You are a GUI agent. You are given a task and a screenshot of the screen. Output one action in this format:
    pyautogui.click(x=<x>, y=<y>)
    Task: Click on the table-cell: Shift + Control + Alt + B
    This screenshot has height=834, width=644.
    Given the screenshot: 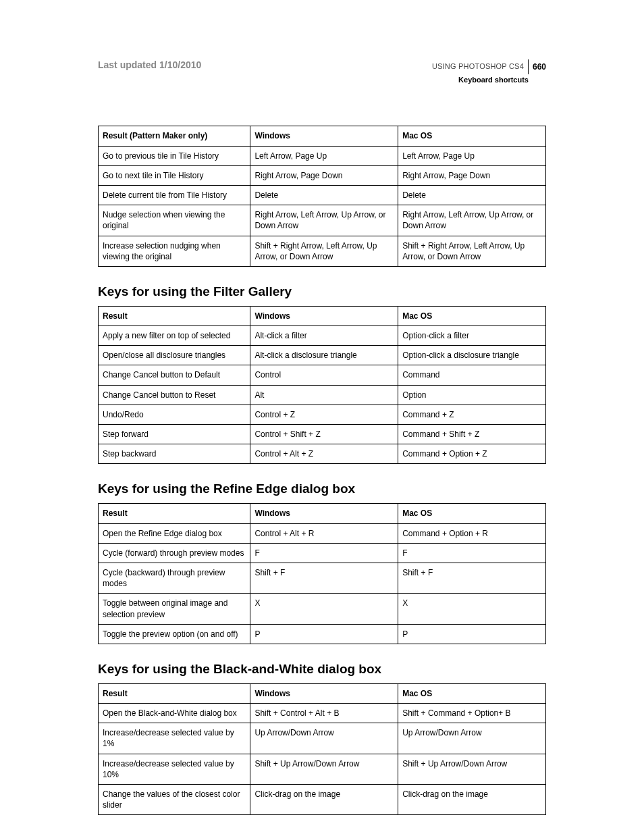 What is the action you would take?
    pyautogui.click(x=324, y=713)
    